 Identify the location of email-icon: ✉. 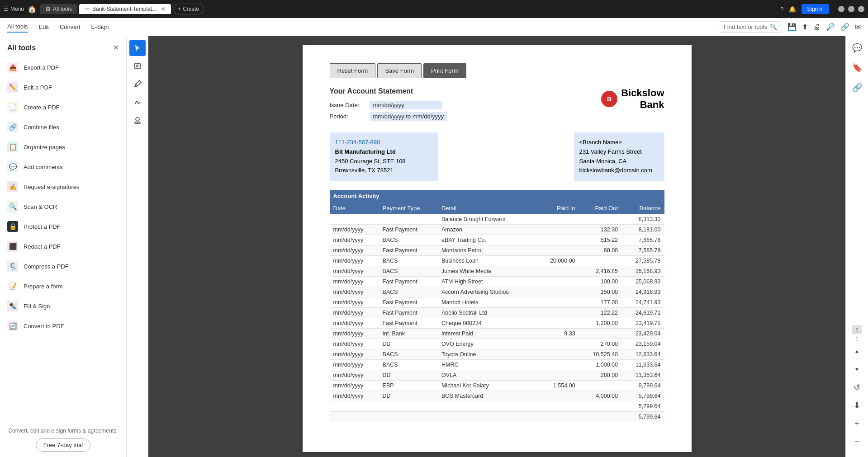
(858, 27).